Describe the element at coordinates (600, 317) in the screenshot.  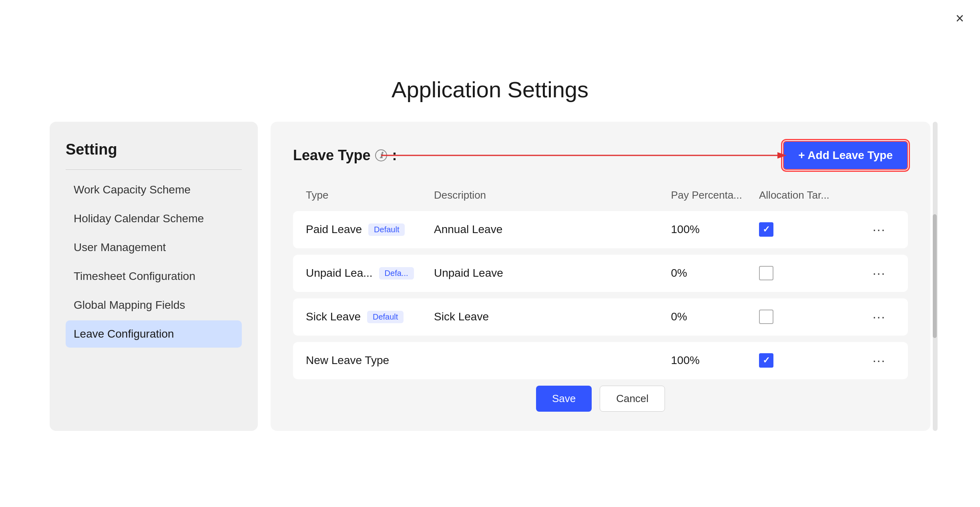
I see `table-row: Sick Leave Default Sick Leave 0% ···` at that location.